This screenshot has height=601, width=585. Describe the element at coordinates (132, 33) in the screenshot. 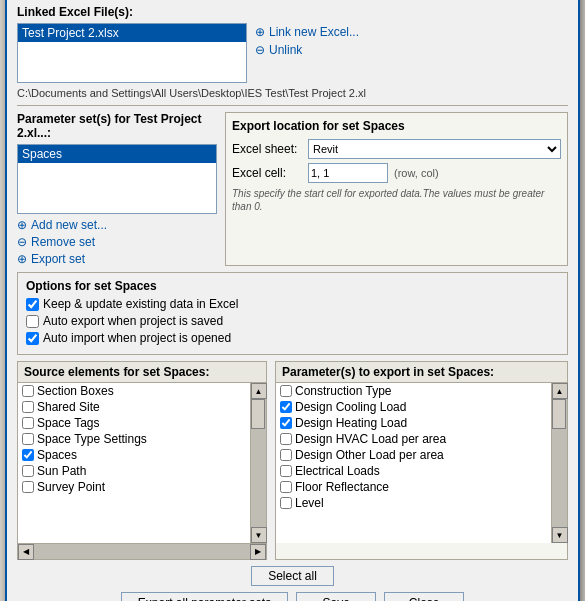

I see `file-listbox-item: Test Project 2.xlsx` at that location.